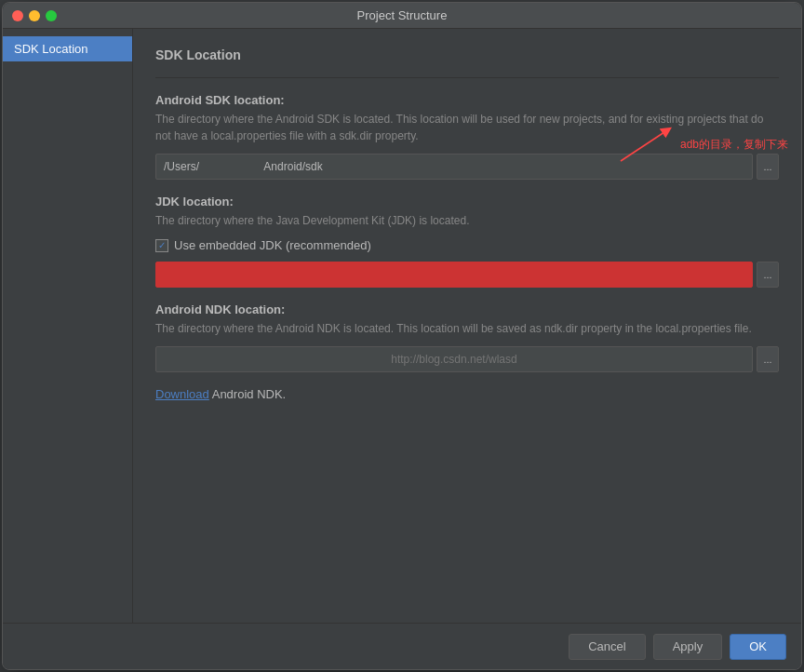  Describe the element at coordinates (34, 16) in the screenshot. I see `minimize-button` at that location.